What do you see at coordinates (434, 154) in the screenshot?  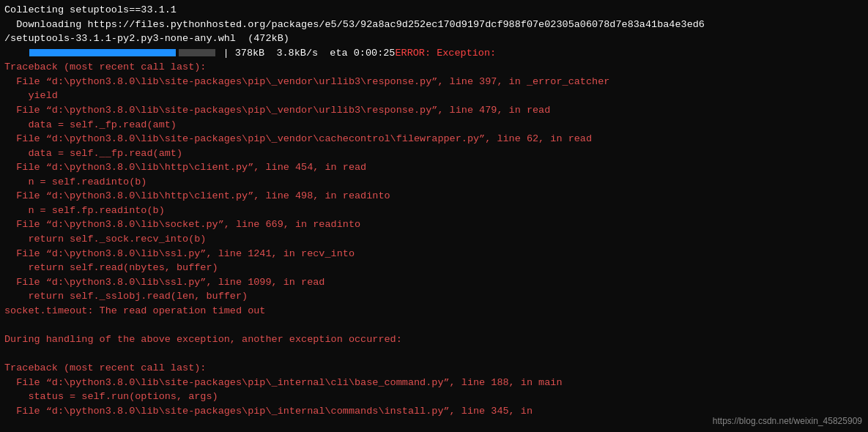 I see `line-data-2: data = self.__fp.read(amt)` at bounding box center [434, 154].